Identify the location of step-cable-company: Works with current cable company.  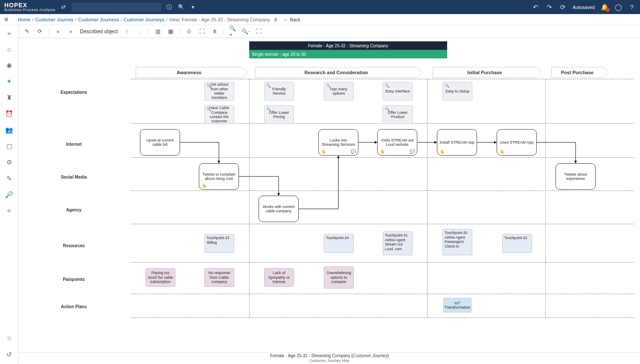
(279, 209).